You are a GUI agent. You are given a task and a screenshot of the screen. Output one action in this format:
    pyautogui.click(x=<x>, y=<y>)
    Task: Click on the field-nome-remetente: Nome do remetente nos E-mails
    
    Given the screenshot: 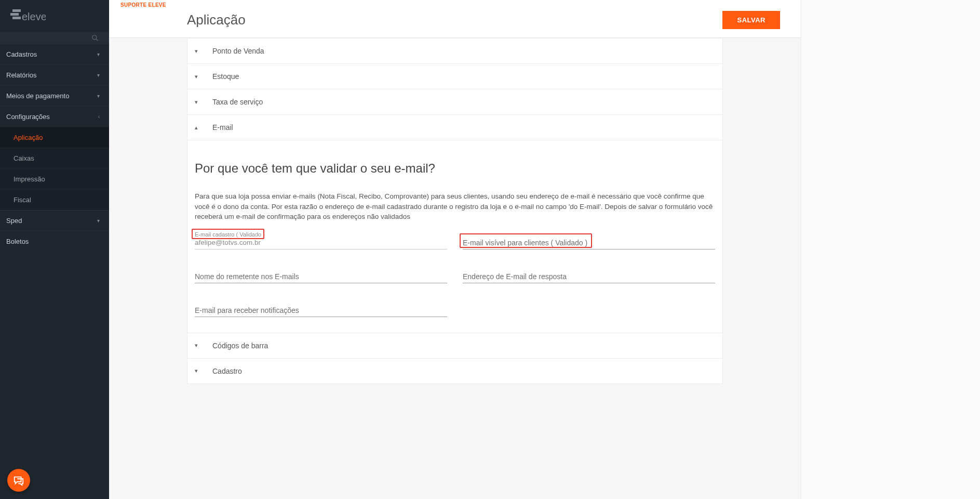 What is the action you would take?
    pyautogui.click(x=321, y=274)
    